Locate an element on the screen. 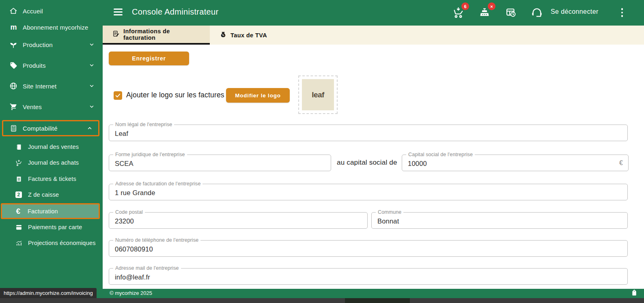 This screenshot has height=303, width=644. sidebar-item-accueil: Accueil is located at coordinates (51, 11).